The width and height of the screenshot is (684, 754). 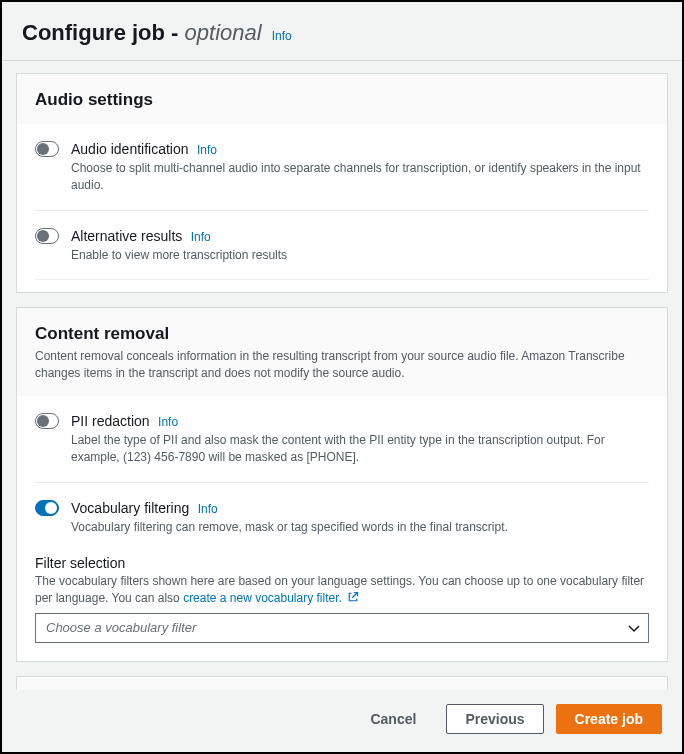 What do you see at coordinates (609, 719) in the screenshot?
I see `create-job-button: Create job` at bounding box center [609, 719].